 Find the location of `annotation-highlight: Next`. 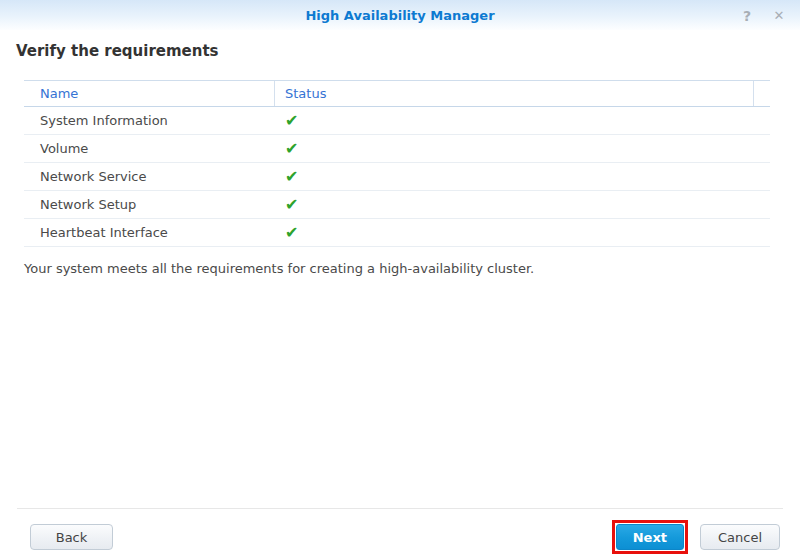

annotation-highlight: Next is located at coordinates (650, 537).